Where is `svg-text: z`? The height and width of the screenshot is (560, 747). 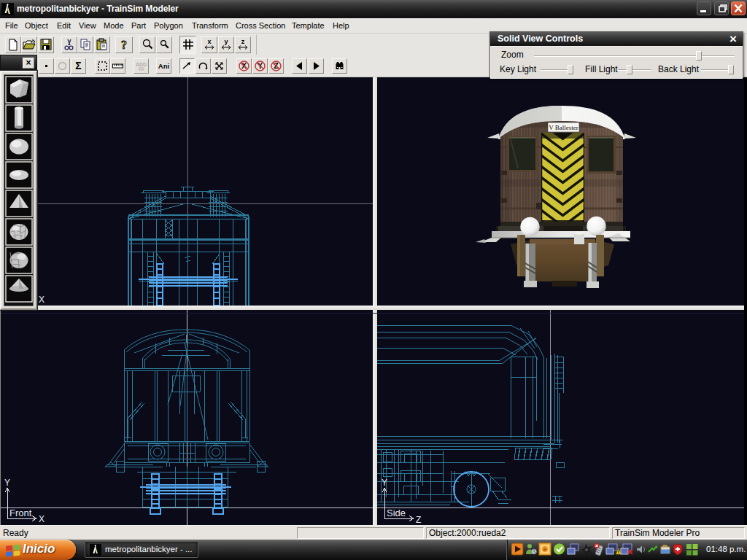
svg-text: z is located at coordinates (244, 42).